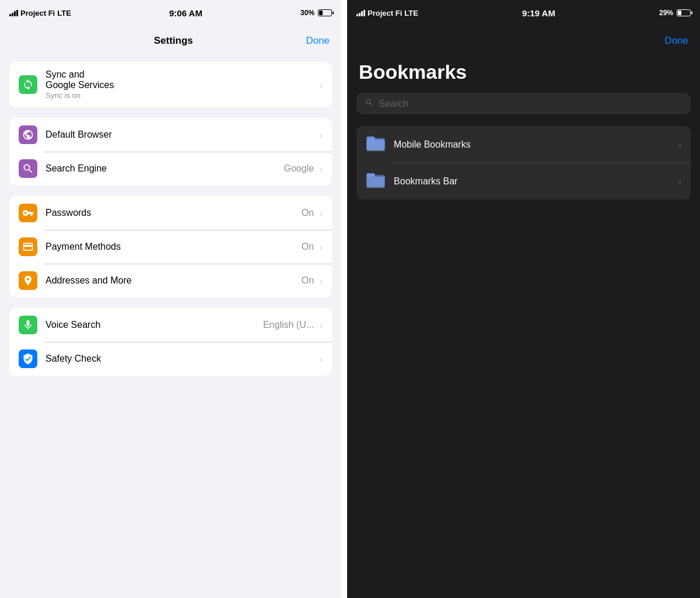 The height and width of the screenshot is (598, 700). Describe the element at coordinates (170, 85) in the screenshot. I see `sync-row: Sync andGoogle Services Sync is on ›` at that location.